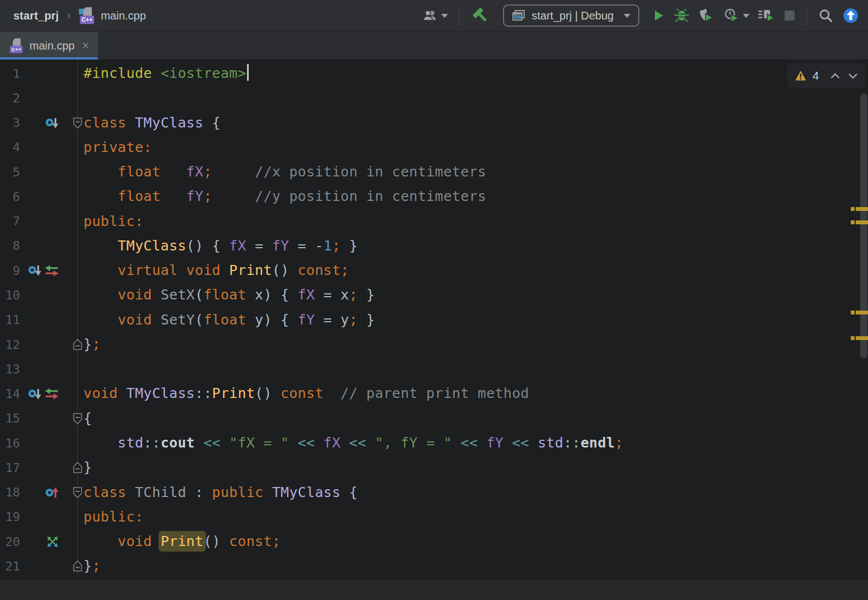 This screenshot has height=600, width=868. Describe the element at coordinates (434, 98) in the screenshot. I see `code-line: 2` at that location.